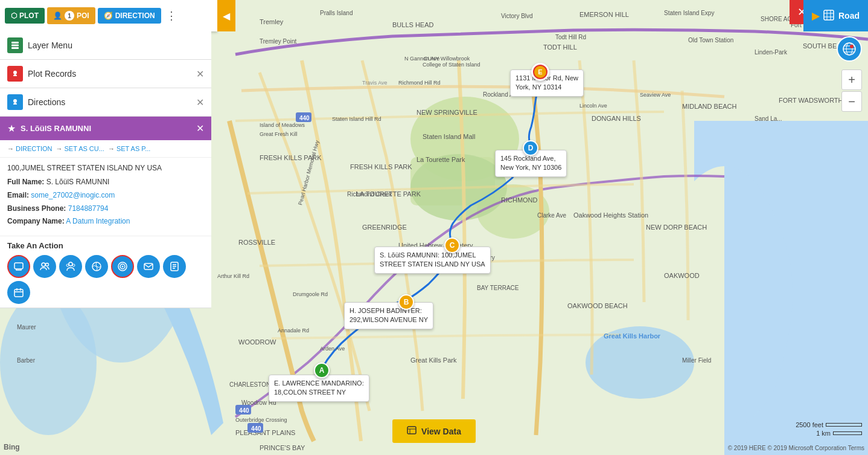 This screenshot has height=455, width=868. What do you see at coordinates (293, 331) in the screenshot?
I see `svg-text: Annadale Rd` at bounding box center [293, 331].